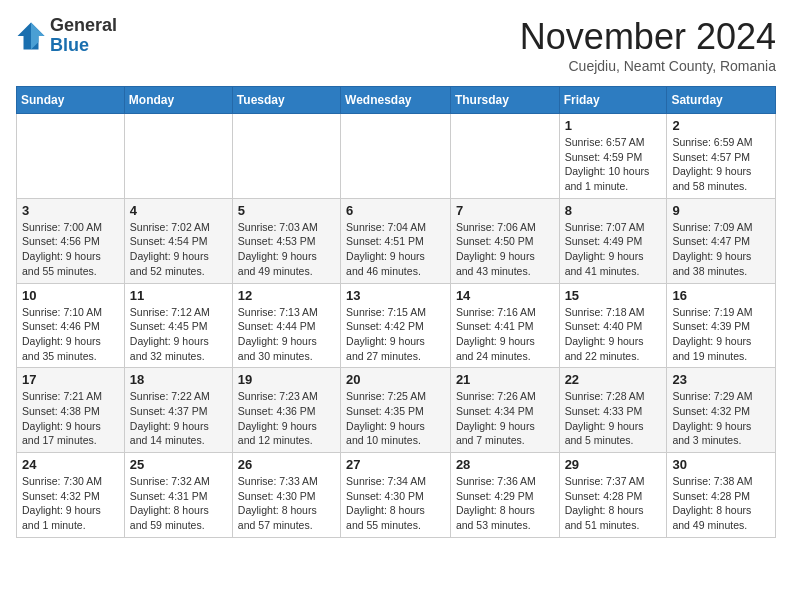 Image resolution: width=792 pixels, height=612 pixels. What do you see at coordinates (178, 334) in the screenshot?
I see `day-detail: Sunrise: 7:12 AM Sunset: 4:45 PM Dayligh…` at bounding box center [178, 334].